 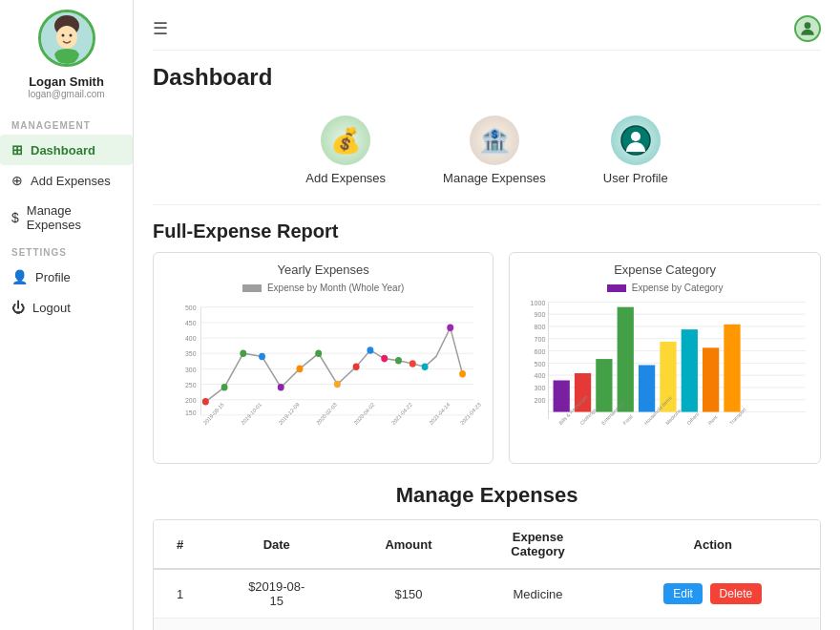 I want to click on sidebar-item-add-expenses: ⊕ Add Expenses, so click(x=67, y=180).